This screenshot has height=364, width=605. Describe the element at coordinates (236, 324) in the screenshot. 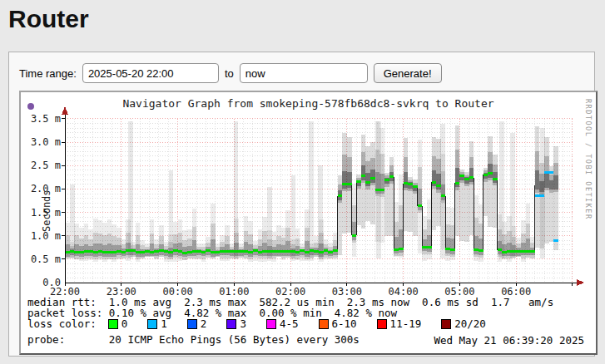

I see `loss-legend-item: 3` at that location.